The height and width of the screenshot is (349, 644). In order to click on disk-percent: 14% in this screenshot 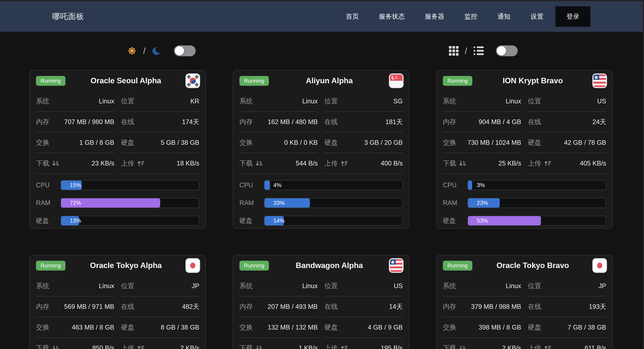, I will do `click(279, 221)`.